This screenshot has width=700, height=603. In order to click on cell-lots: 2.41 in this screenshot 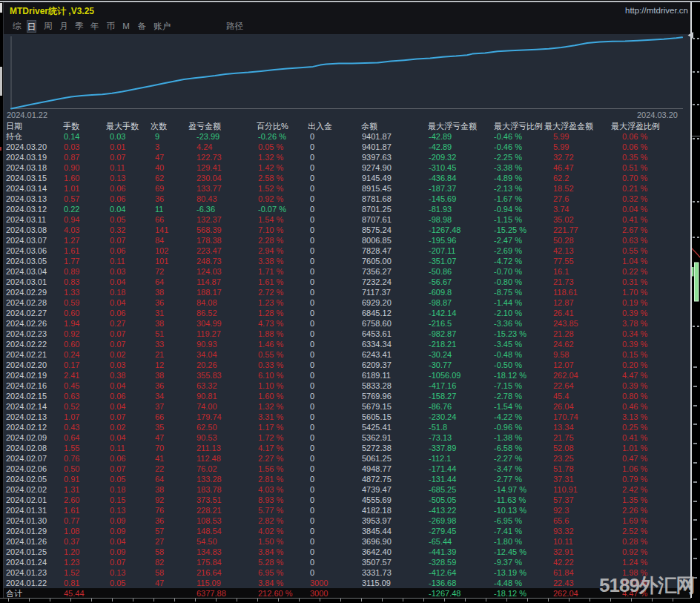, I will do `click(71, 375)`.